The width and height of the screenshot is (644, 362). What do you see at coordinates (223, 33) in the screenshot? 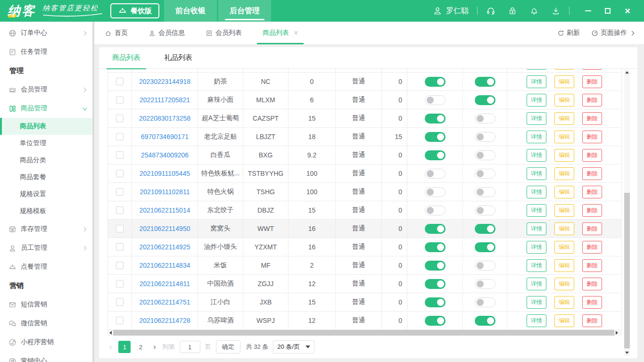
I see `tab-member-list: 会员列表` at bounding box center [223, 33].